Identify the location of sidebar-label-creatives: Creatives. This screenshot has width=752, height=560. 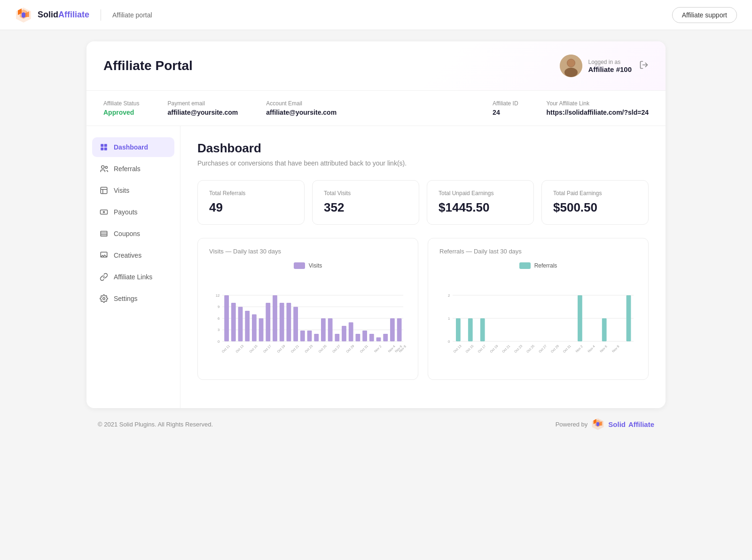
(128, 255).